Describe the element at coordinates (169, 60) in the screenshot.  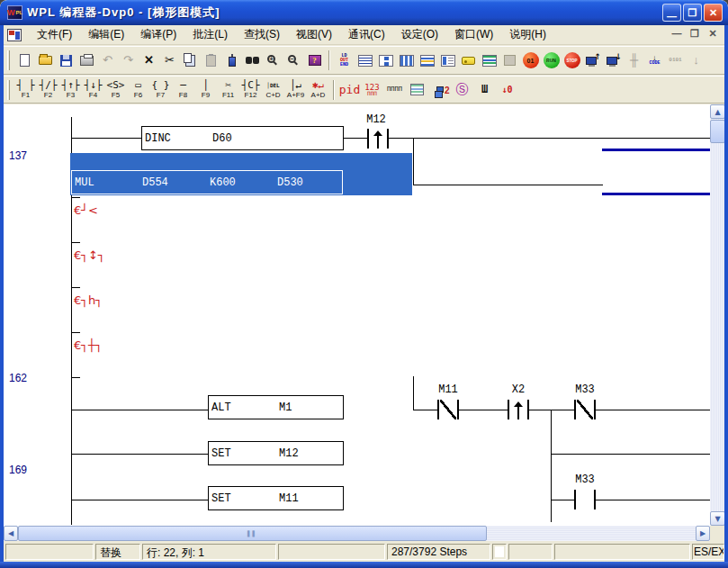
I see `cut-button: ✂` at that location.